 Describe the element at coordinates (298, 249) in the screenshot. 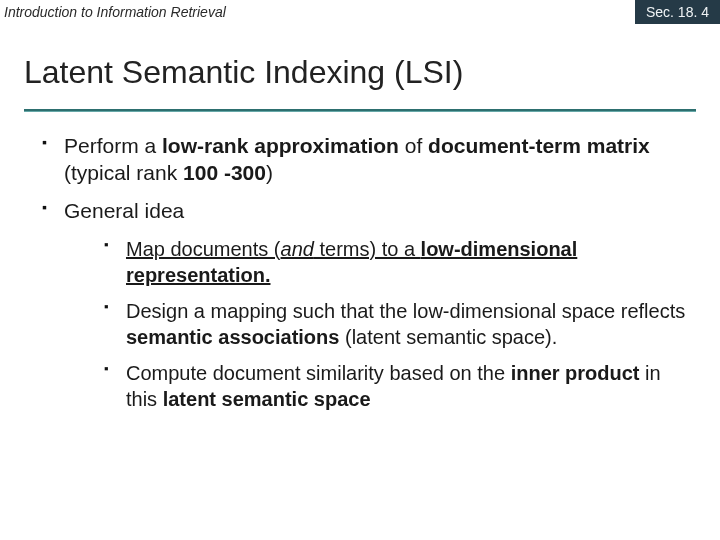

I see `text-underline-italic: and` at that location.